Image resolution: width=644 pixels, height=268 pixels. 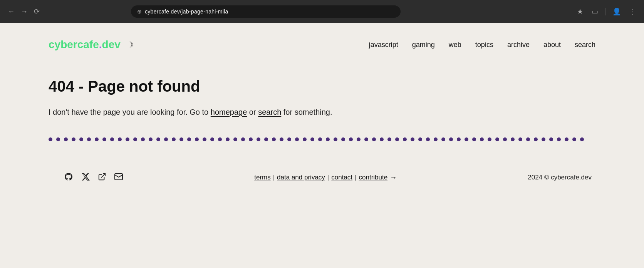 I want to click on toolbar-divider, so click(x=605, y=12).